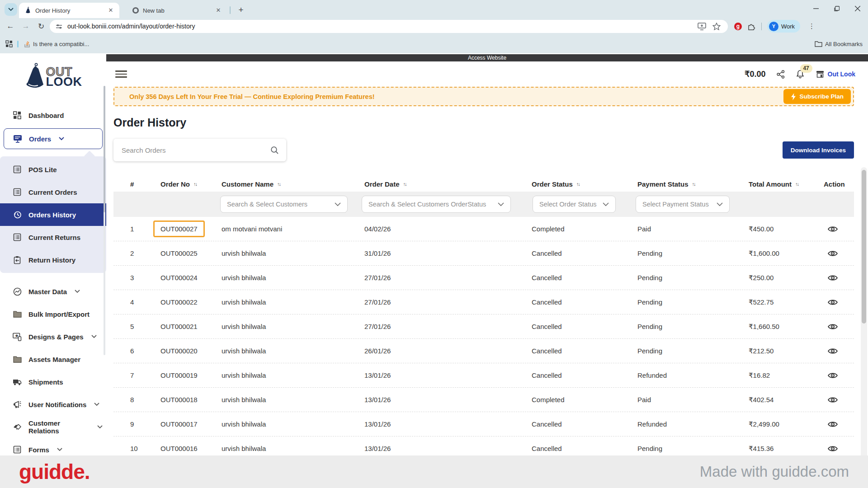 Image resolution: width=868 pixels, height=488 pixels. What do you see at coordinates (10, 26) in the screenshot?
I see `back-button: ←` at bounding box center [10, 26].